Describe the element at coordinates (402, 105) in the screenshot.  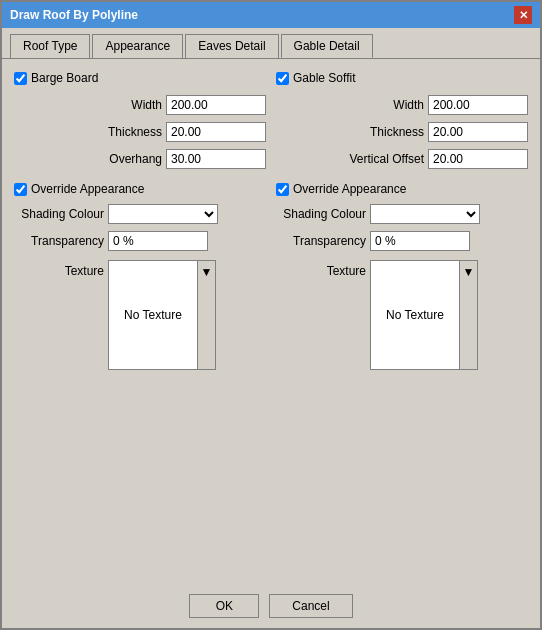
I see `soffit-width-row: Width` at that location.